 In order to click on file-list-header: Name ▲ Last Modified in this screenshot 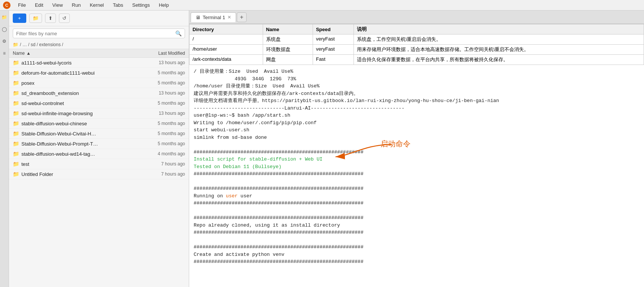, I will do `click(99, 53)`.